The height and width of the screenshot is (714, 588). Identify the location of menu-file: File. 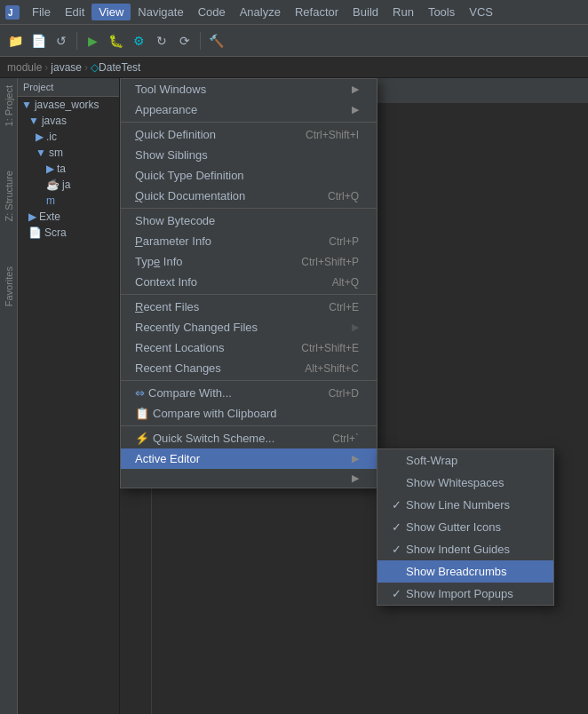
(41, 12).